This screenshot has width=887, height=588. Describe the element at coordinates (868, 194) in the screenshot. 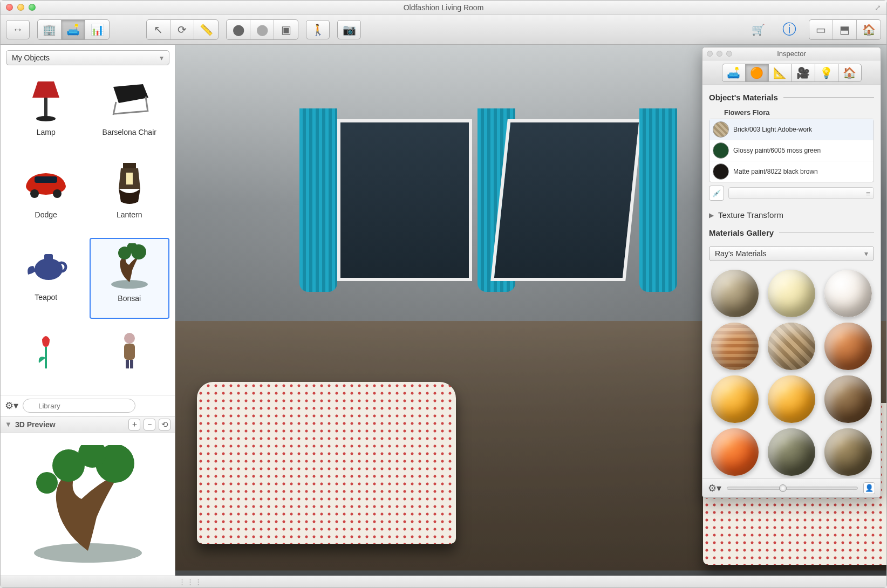

I see `menu-icon: ≡` at that location.